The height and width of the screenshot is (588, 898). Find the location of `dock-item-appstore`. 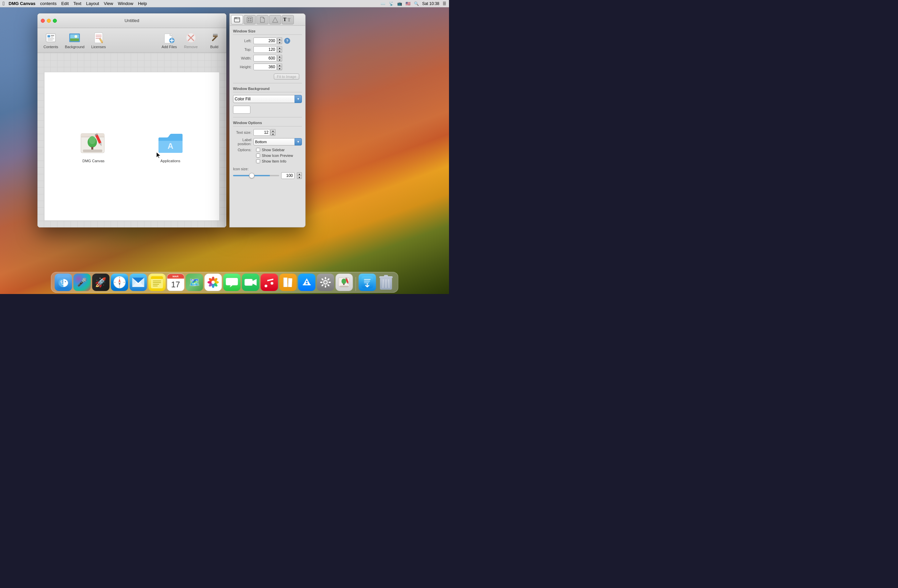

dock-item-appstore is located at coordinates (306, 282).